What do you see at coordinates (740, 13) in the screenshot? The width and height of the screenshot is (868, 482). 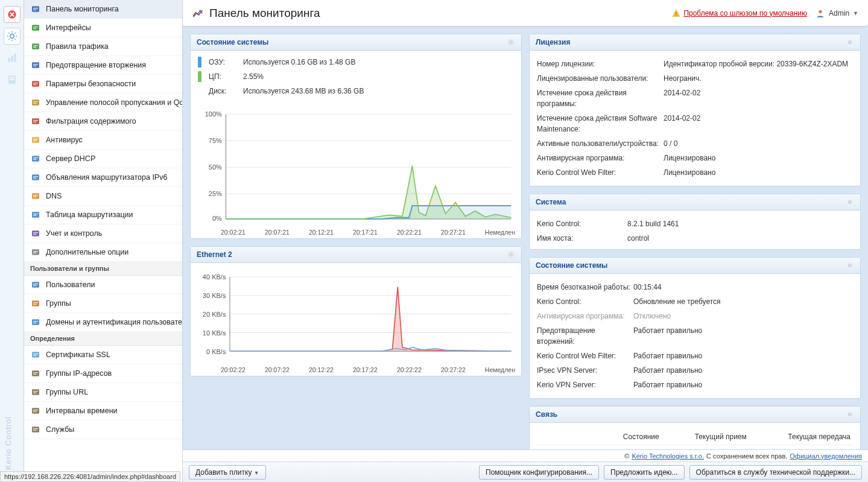 I see `gateway-alert-link: Проблема со шлюзом по умолчанию` at bounding box center [740, 13].